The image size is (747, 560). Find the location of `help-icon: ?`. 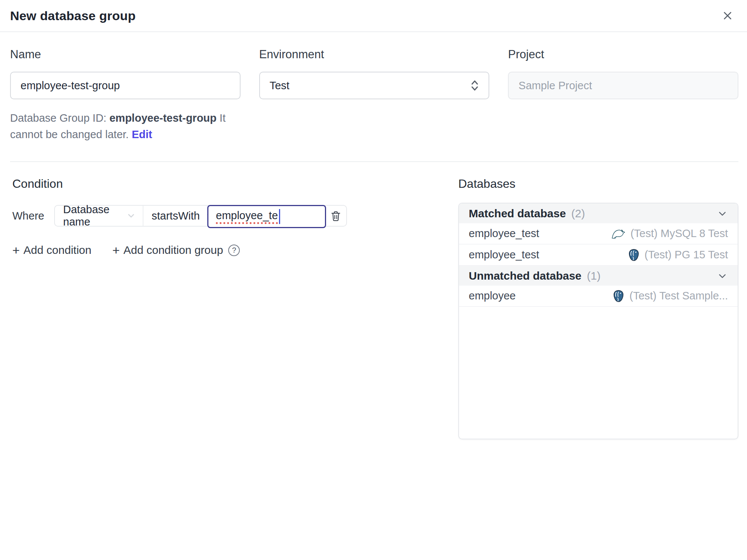

help-icon: ? is located at coordinates (234, 250).